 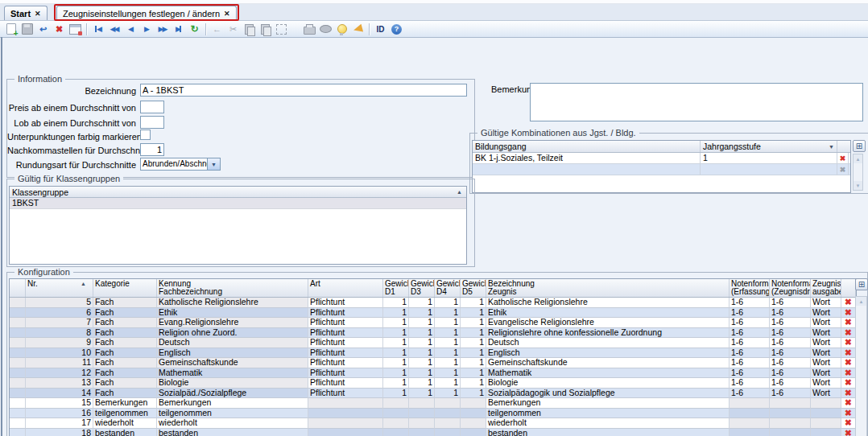 What do you see at coordinates (473, 288) in the screenshot?
I see `column-header: GewichtD5` at bounding box center [473, 288].